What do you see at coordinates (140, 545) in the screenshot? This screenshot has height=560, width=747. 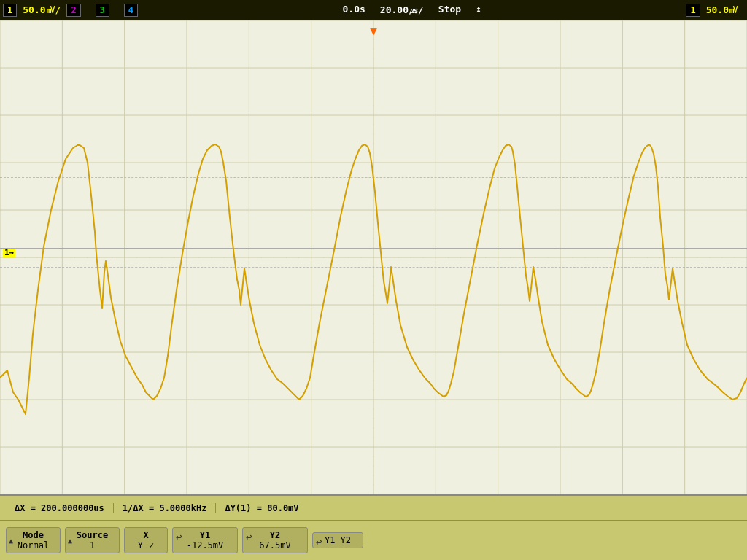 I see `y-label: Y` at bounding box center [140, 545].